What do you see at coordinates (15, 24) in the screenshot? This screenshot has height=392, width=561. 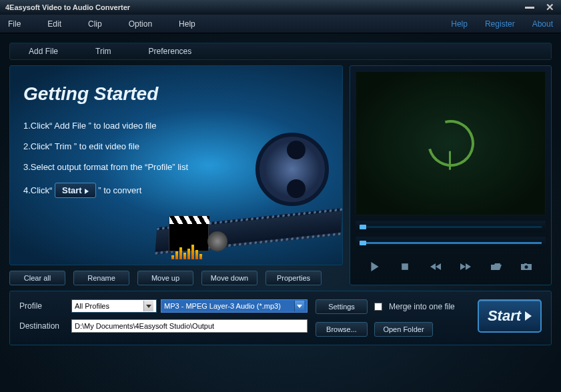 I see `menu-file: File` at bounding box center [15, 24].